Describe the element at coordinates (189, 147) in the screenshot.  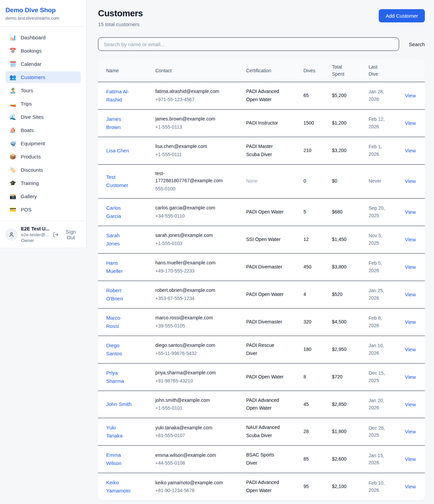
I see `customer-email: lisa.chen@example.com` at that location.